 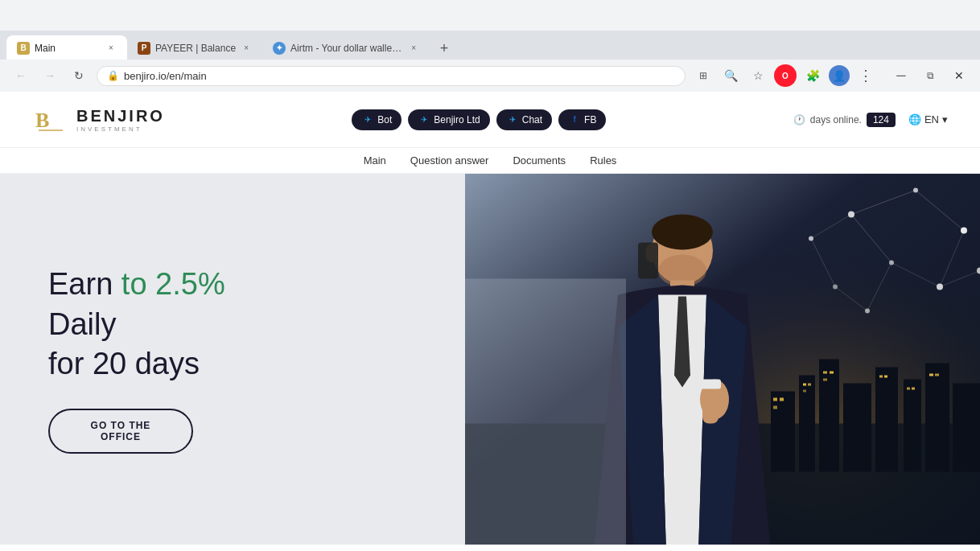 What do you see at coordinates (450, 161) in the screenshot?
I see `nav-item-question-answer: Question answer` at bounding box center [450, 161].